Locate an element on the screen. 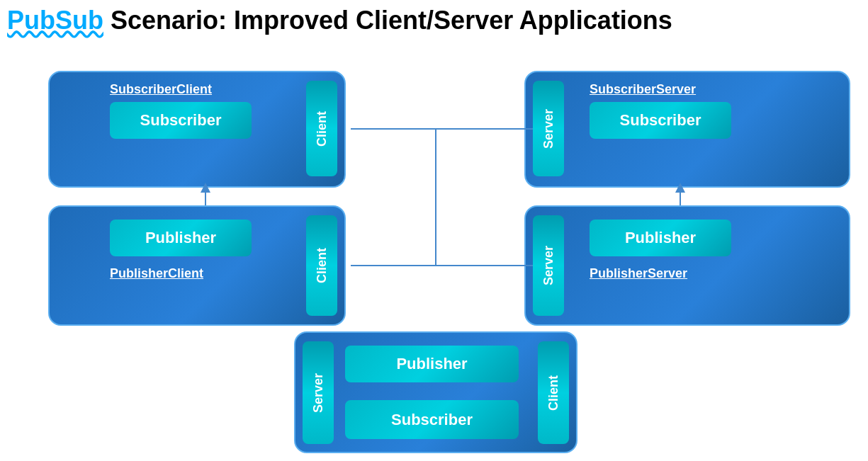  bottom-server-side: Server is located at coordinates (318, 392).